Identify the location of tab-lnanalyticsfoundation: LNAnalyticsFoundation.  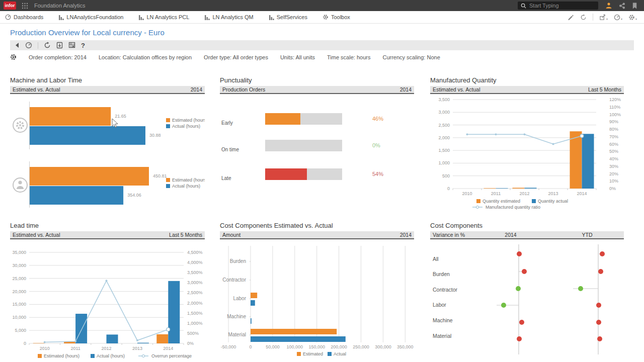
(91, 17).